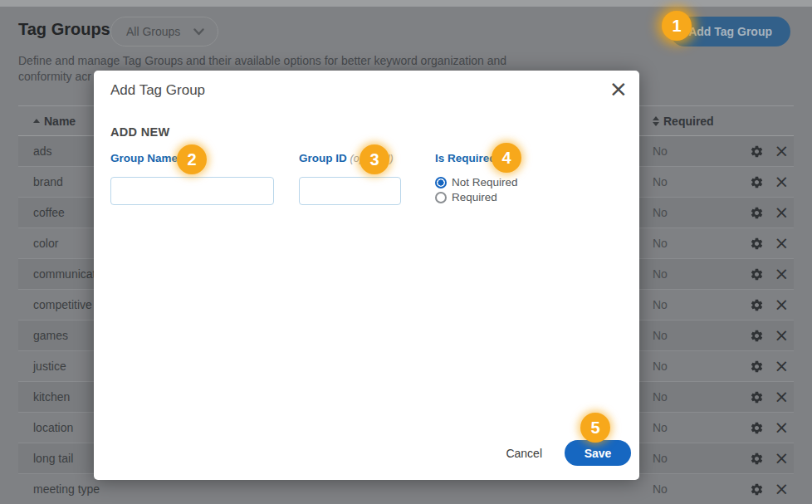 The width and height of the screenshot is (812, 504). What do you see at coordinates (144, 158) in the screenshot?
I see `group-name-label: Group Name` at bounding box center [144, 158].